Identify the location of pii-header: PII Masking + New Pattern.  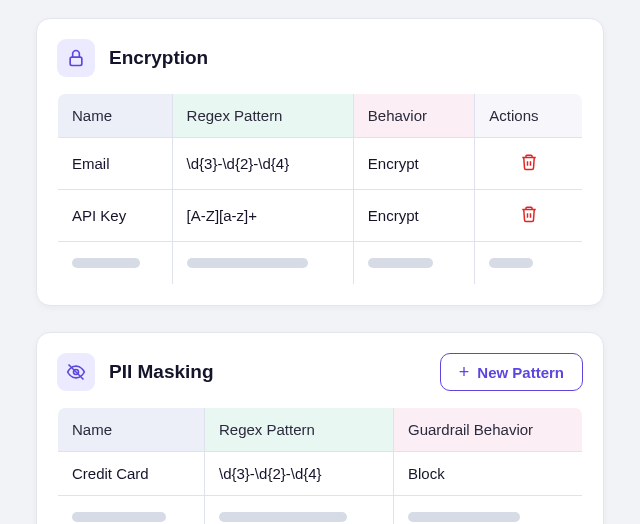
(320, 372).